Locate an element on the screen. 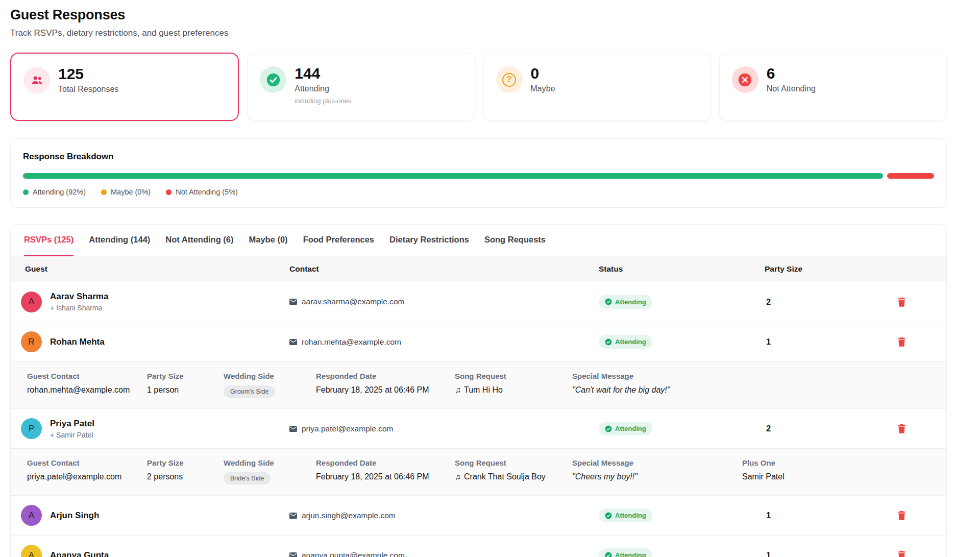  legend-dot-not-attending is located at coordinates (168, 192).